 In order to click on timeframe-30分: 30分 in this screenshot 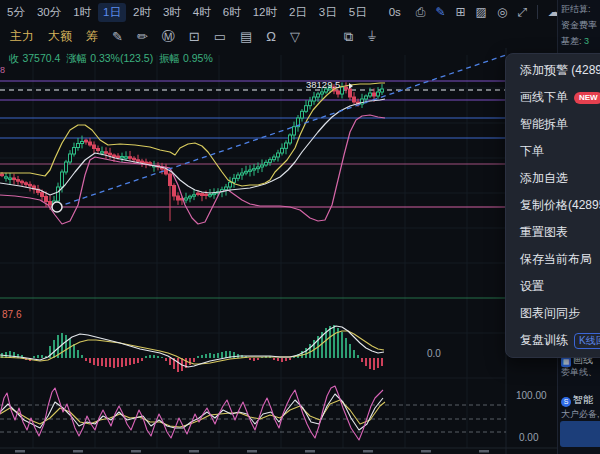, I will do `click(49, 12)`.